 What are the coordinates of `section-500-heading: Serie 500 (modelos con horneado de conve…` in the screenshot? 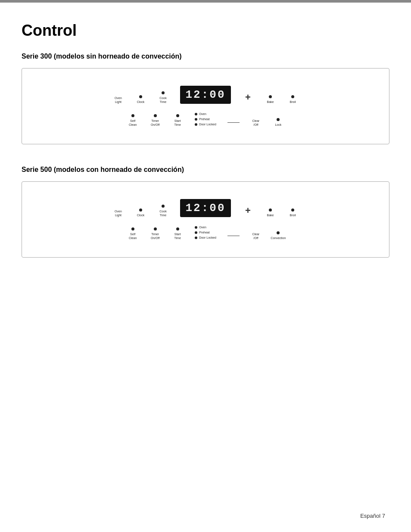 It's located at (206, 170).